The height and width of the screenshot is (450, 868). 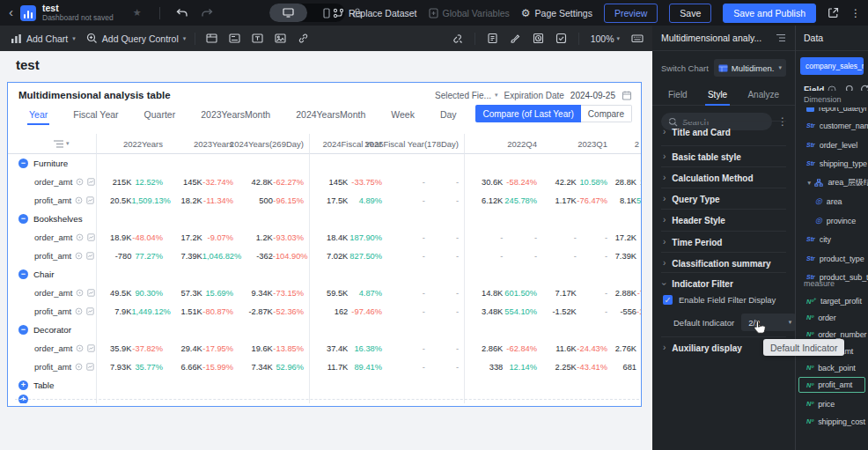 What do you see at coordinates (606, 39) in the screenshot?
I see `zoom-level-dropdown: 100%▾` at bounding box center [606, 39].